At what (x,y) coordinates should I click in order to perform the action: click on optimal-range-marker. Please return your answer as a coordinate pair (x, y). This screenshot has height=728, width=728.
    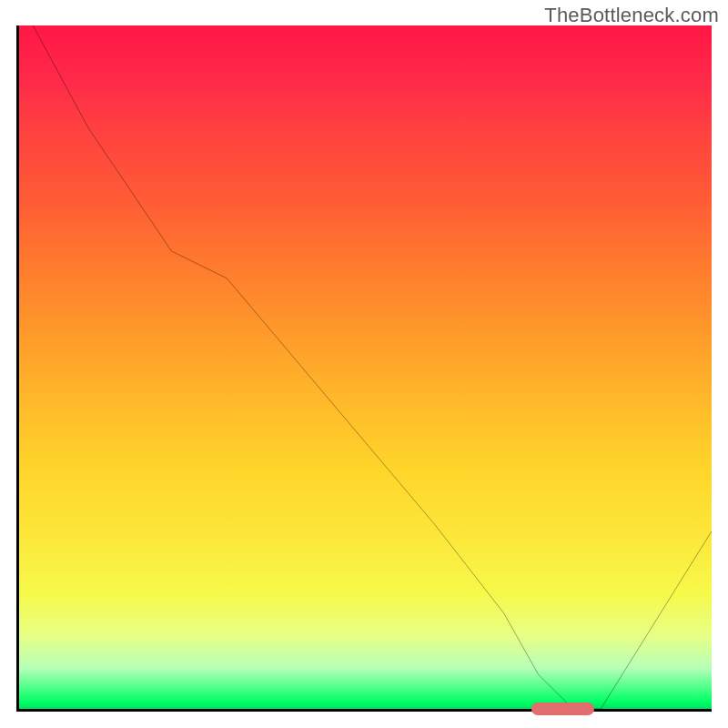
    Looking at the image, I should click on (562, 709).